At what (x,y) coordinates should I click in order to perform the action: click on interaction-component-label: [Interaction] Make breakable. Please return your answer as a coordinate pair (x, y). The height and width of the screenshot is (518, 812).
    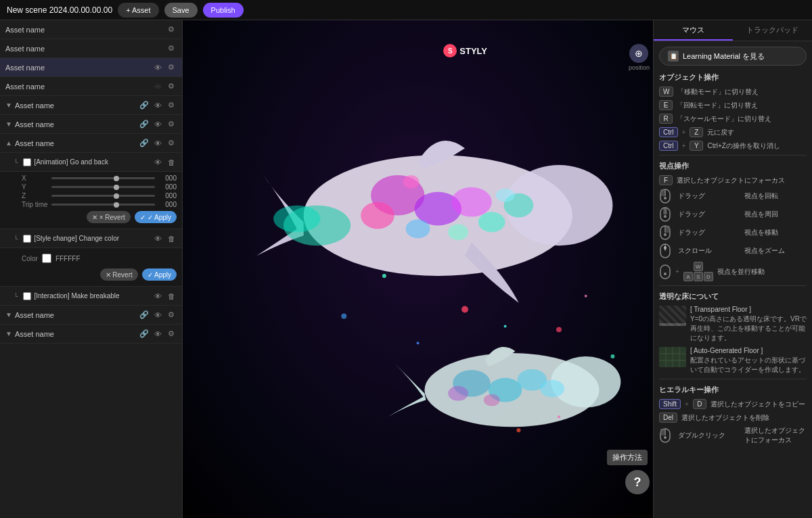
    Looking at the image, I should click on (92, 296).